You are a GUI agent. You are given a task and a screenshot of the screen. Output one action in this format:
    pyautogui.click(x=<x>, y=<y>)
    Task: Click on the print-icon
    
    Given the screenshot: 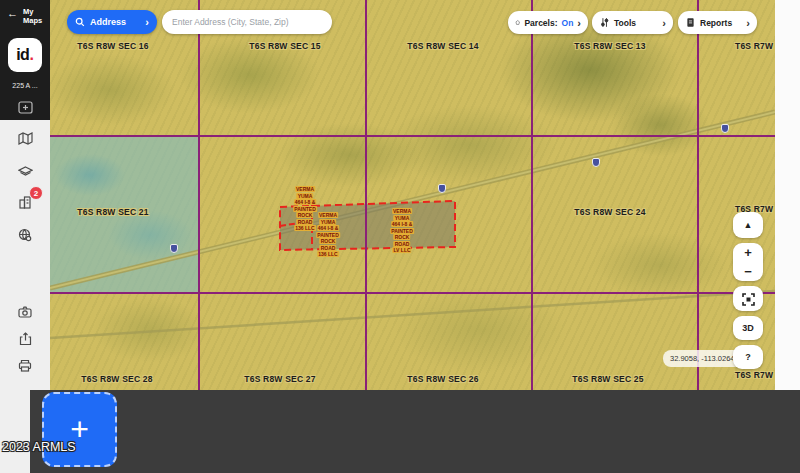 What is the action you would take?
    pyautogui.click(x=25, y=365)
    